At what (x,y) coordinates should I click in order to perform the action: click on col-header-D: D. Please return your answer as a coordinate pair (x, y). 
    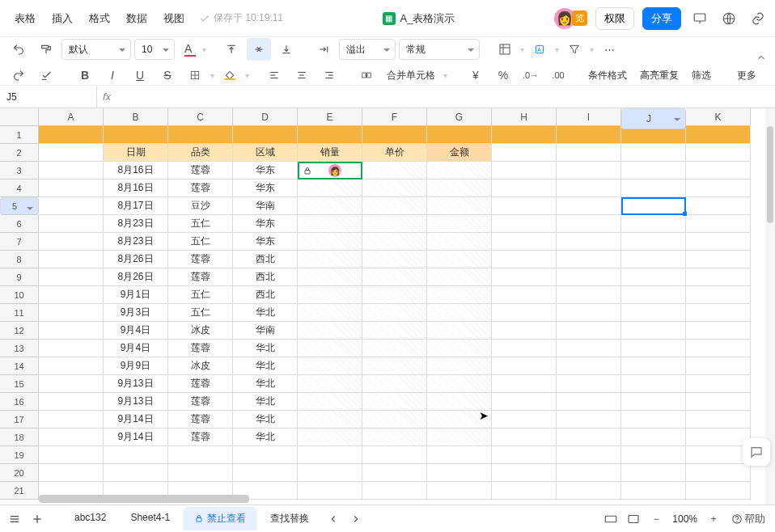
    Looking at the image, I should click on (265, 117).